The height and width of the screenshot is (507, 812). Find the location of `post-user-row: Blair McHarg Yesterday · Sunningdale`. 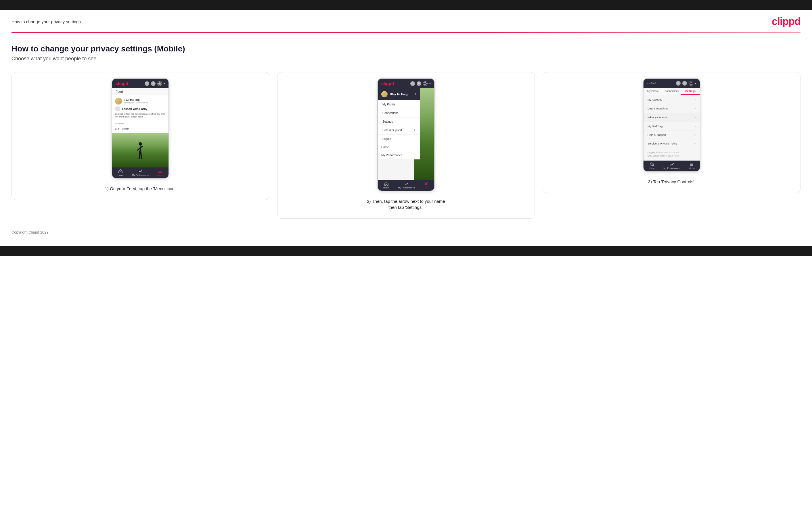

post-user-row: Blair McHarg Yesterday · Sunningdale is located at coordinates (140, 101).